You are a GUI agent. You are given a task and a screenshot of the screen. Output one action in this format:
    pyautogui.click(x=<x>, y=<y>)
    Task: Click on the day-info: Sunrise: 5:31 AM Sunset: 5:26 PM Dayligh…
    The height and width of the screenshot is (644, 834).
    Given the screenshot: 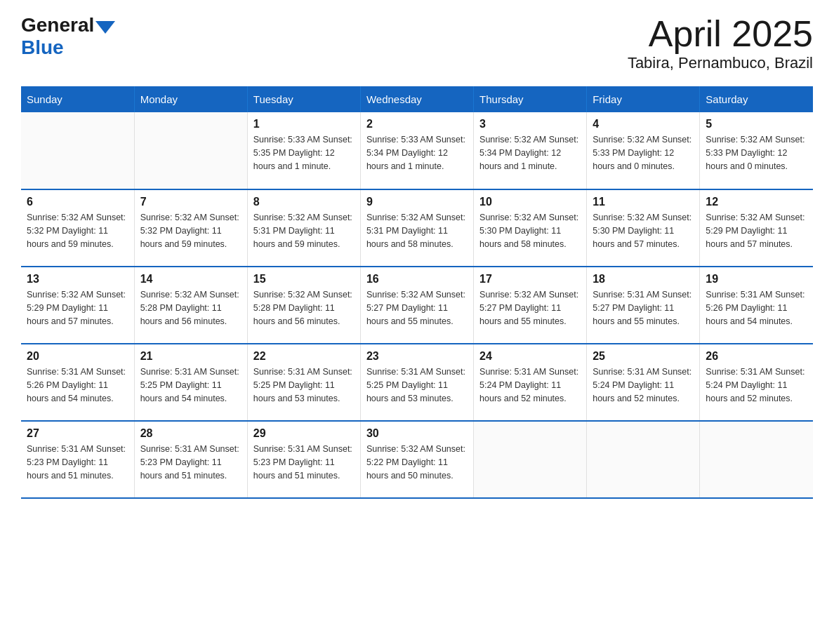 What is the action you would take?
    pyautogui.click(x=77, y=385)
    